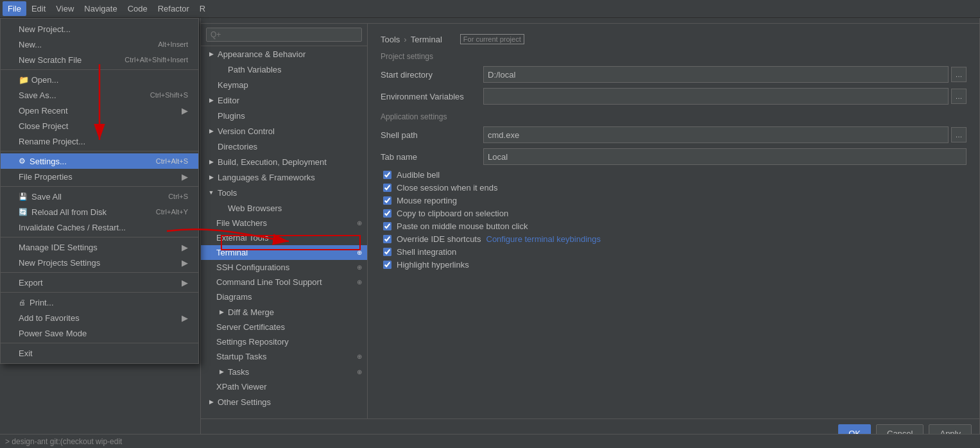 The height and width of the screenshot is (448, 980). What do you see at coordinates (284, 267) in the screenshot?
I see `sidebar-item-ssh-configs: SSH Configurations ⊕` at bounding box center [284, 267].